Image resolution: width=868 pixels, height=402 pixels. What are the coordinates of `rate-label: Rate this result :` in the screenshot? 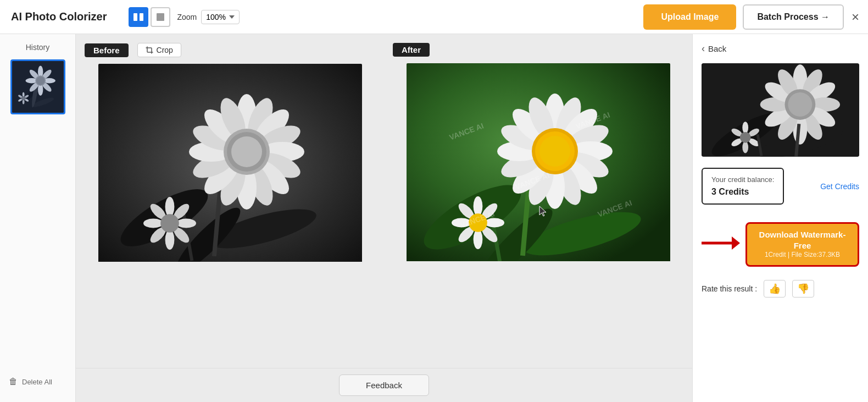 It's located at (730, 289).